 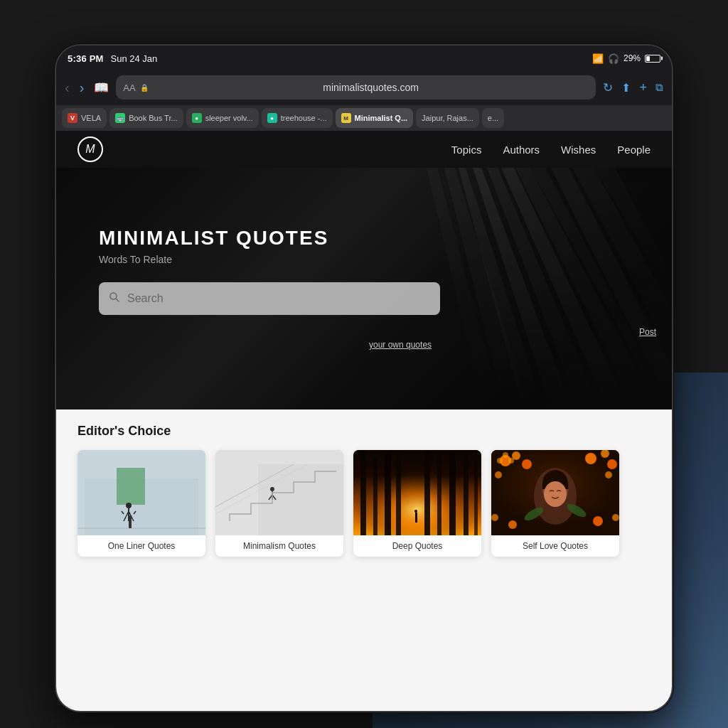 I want to click on reload-button: ↻, so click(x=608, y=88).